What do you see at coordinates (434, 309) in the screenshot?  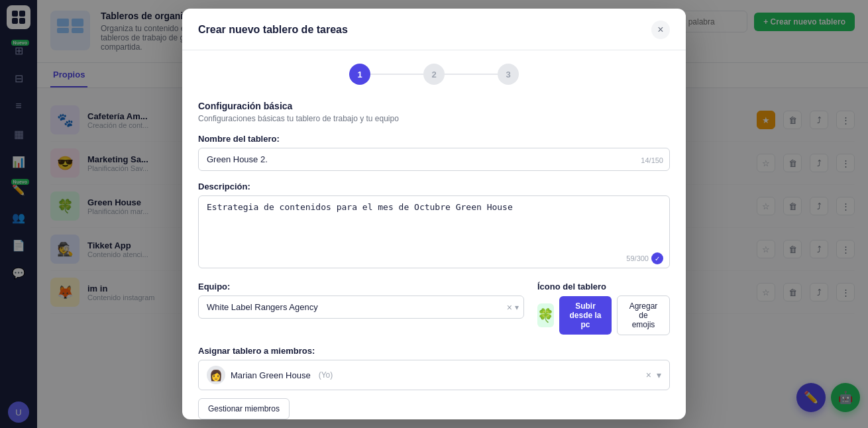 I see `two-col-section: Equipo: × ▾ Ícono del tablero` at bounding box center [434, 309].